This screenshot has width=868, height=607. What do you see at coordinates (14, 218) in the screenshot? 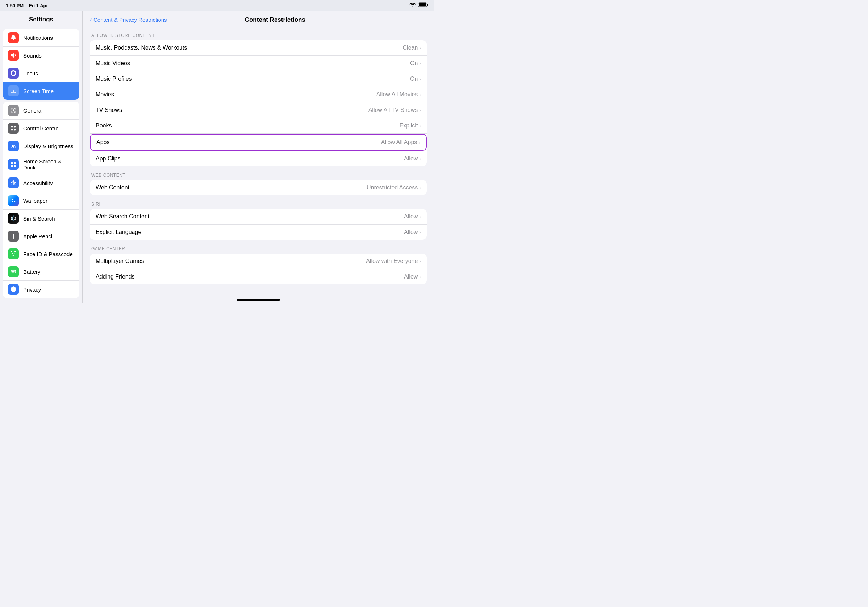
I see `siri-icon` at bounding box center [14, 218].